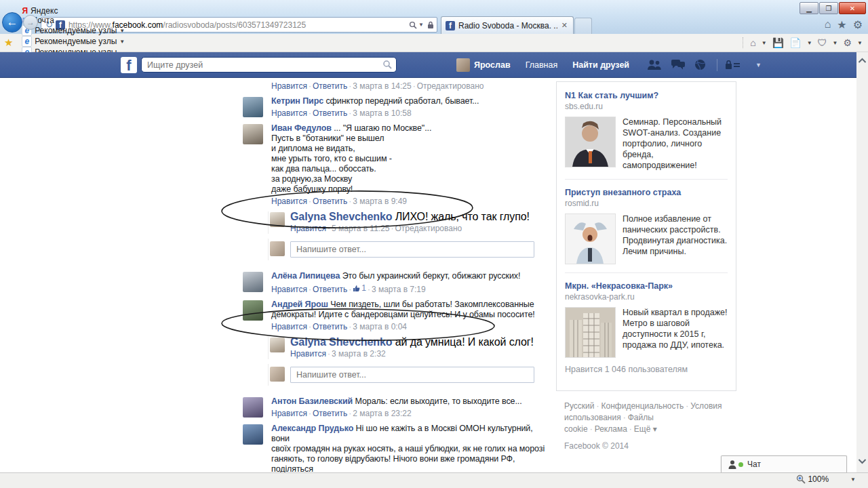  I want to click on tools-menu-caret-icon: ▼, so click(860, 43).